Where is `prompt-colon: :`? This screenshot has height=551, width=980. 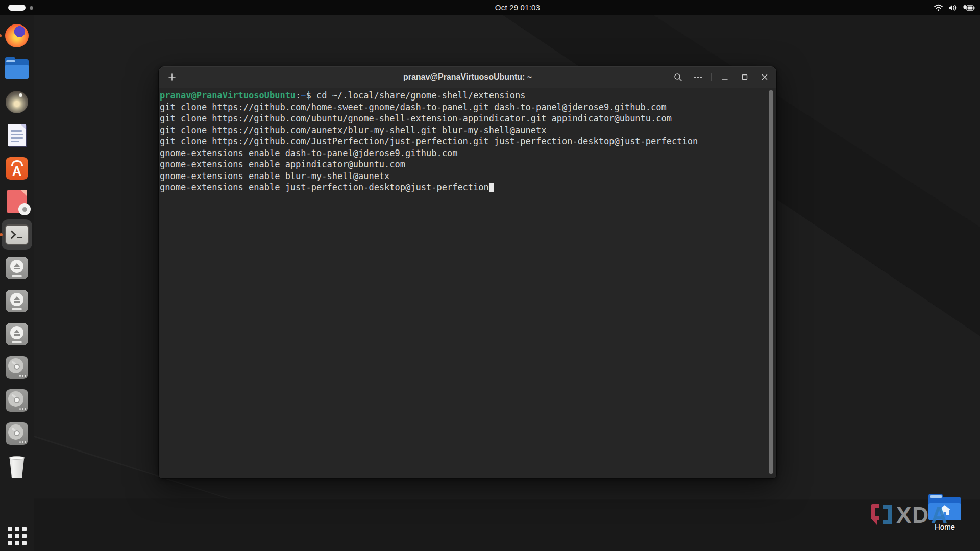 prompt-colon: : is located at coordinates (298, 95).